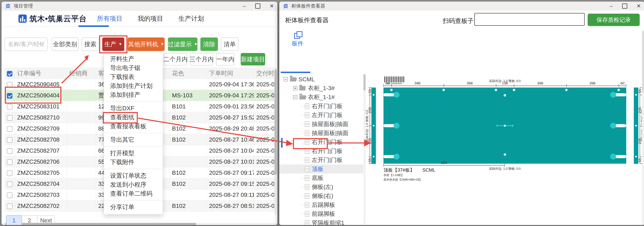 Image resolution: width=644 pixels, height=226 pixels. What do you see at coordinates (134, 77) in the screenshot?
I see `menu-item-下载报表: 下载报表` at bounding box center [134, 77].